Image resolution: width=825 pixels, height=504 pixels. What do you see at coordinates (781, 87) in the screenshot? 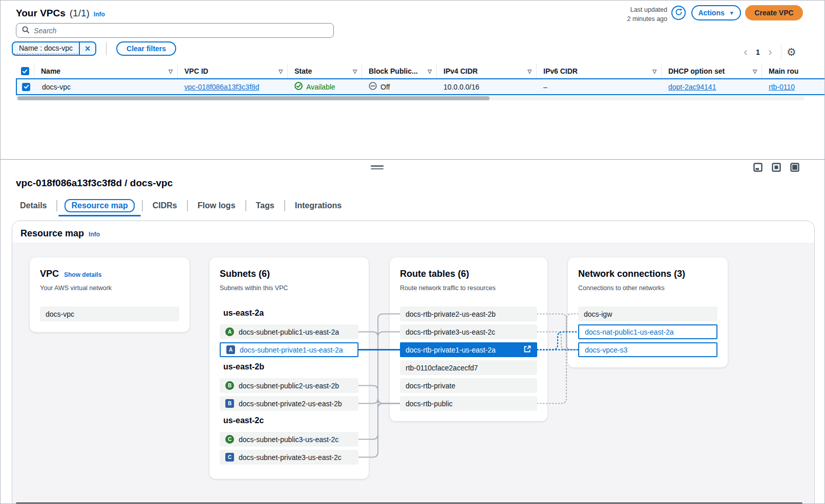
I see `main-route-link: rtb-0110` at bounding box center [781, 87].